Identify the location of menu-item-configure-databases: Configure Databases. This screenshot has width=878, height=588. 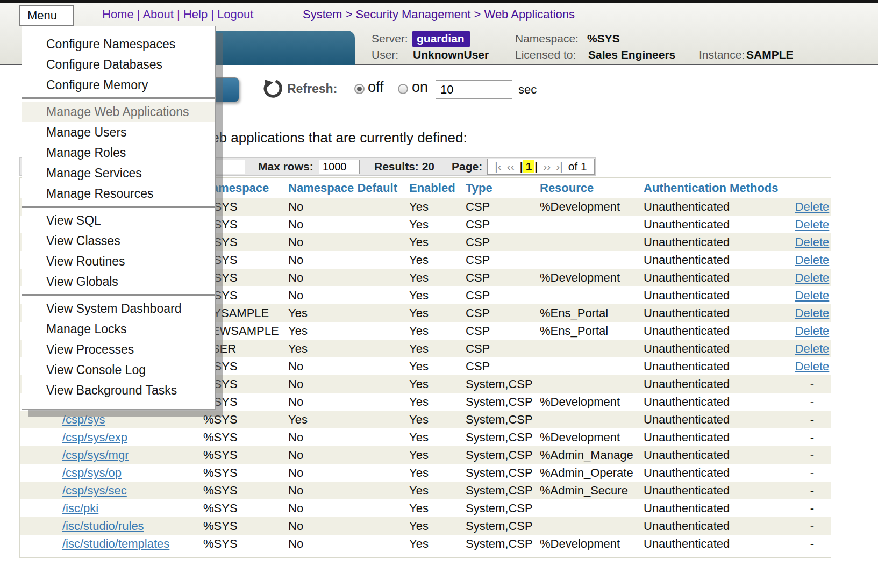
(118, 64).